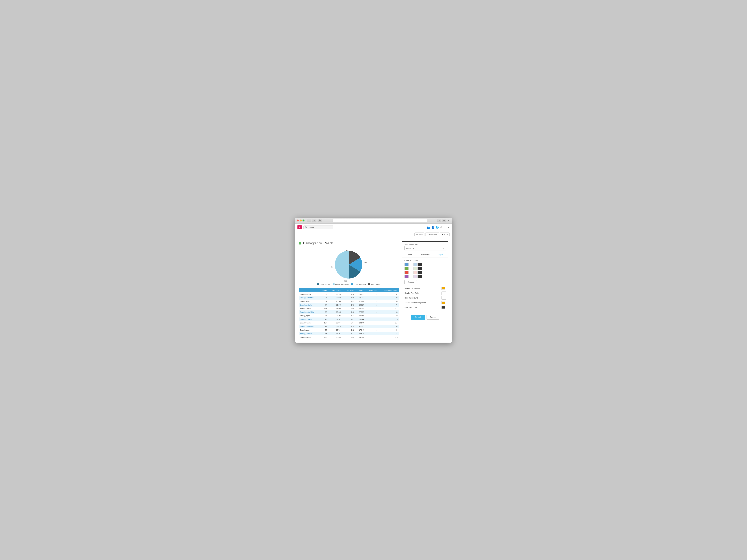 The width and height of the screenshot is (747, 560). What do you see at coordinates (443, 307) in the screenshot?
I see `row-font-color` at bounding box center [443, 307].